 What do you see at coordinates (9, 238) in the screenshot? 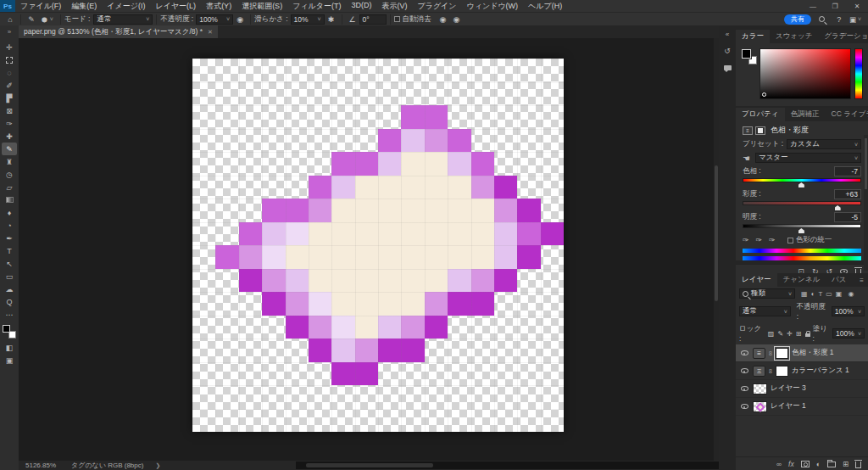
I see `pen-tool: ✒` at bounding box center [9, 238].